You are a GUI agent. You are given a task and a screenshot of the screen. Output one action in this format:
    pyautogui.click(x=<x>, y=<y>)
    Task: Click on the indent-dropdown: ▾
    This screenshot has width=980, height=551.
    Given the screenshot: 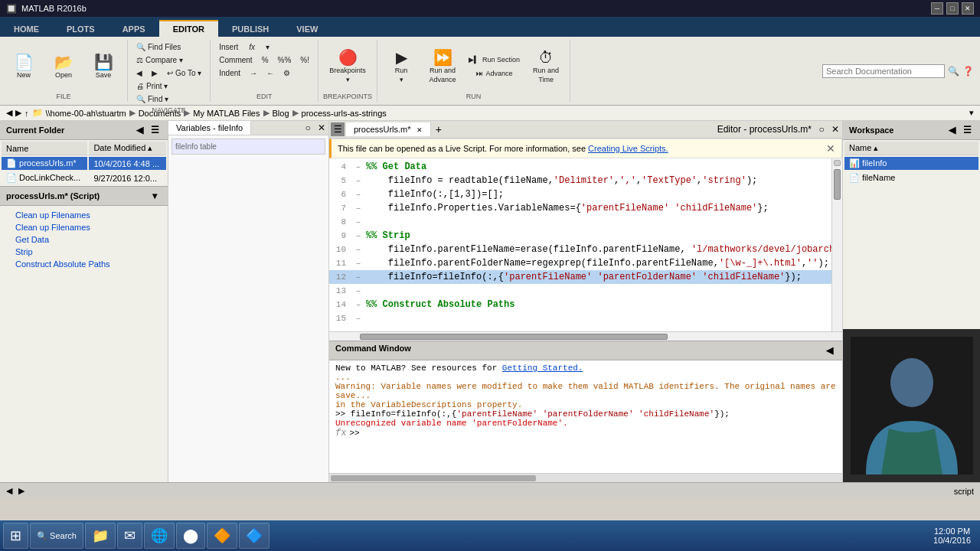 What is the action you would take?
    pyautogui.click(x=268, y=47)
    